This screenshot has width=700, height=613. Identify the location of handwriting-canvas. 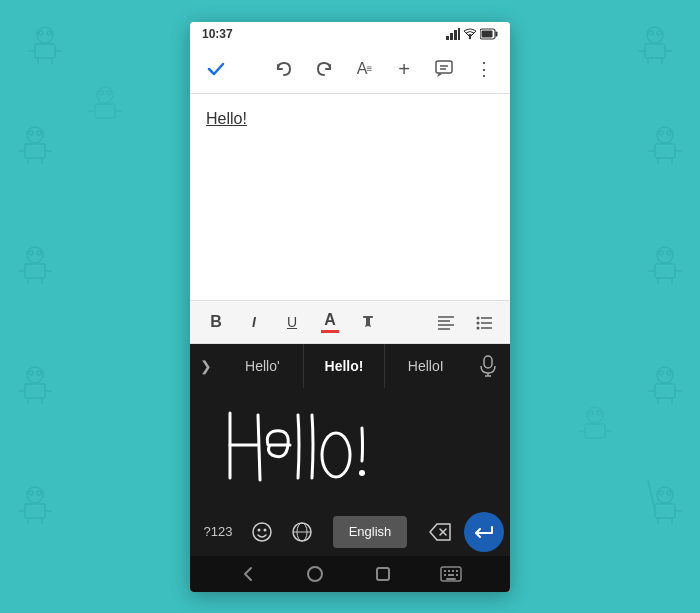
(350, 448).